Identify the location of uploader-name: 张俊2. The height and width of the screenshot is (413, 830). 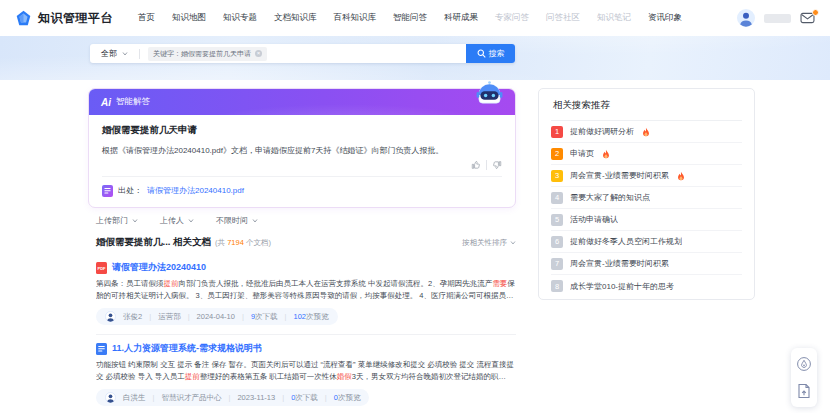
(132, 317).